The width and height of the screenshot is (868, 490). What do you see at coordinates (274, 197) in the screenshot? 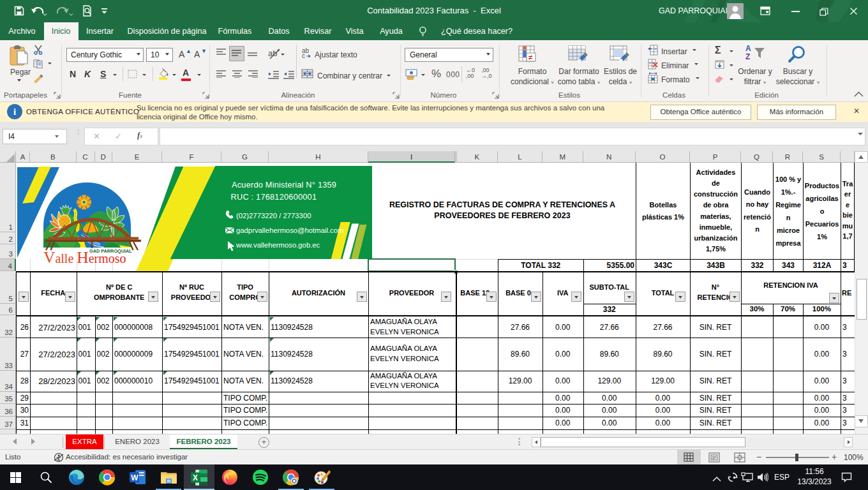
I see `svg-text: RUC : 1768120600001` at bounding box center [274, 197].